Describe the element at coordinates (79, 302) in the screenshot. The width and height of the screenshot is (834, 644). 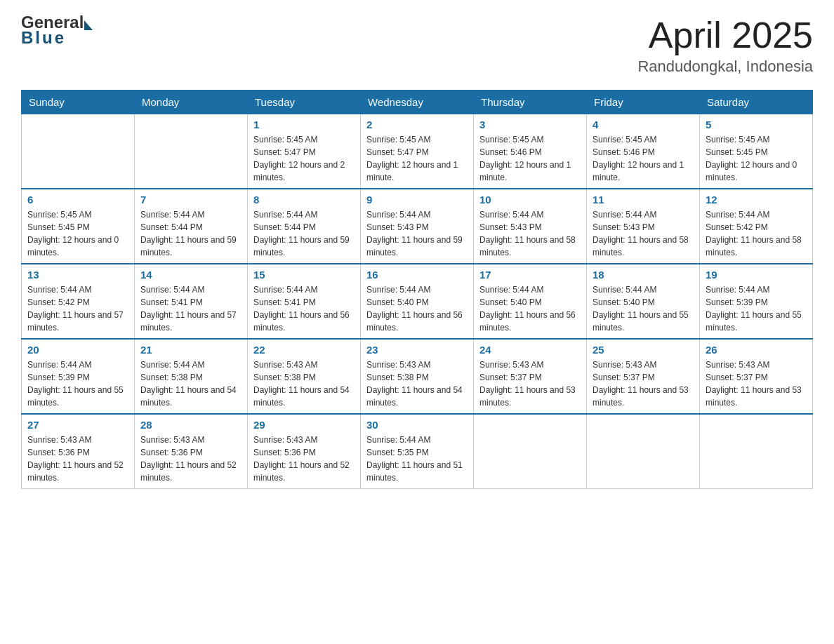
I see `calendar-cell: 13Sunrise: 5:44 AMSunset: 5:42 PMDayligh…` at that location.